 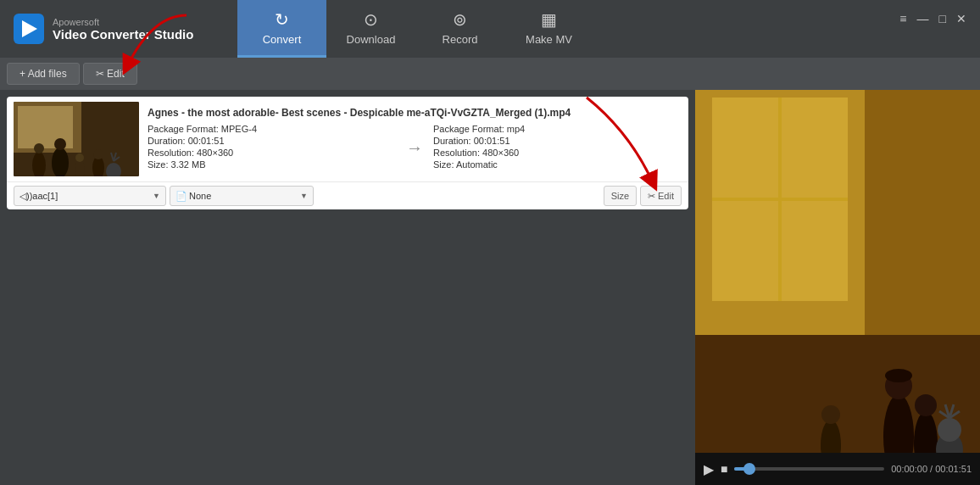 I want to click on source-size: Size: 3.32 MB, so click(x=271, y=164).